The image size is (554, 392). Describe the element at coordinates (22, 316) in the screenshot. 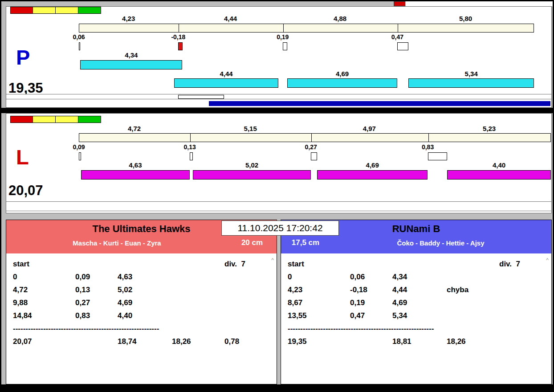

I see `result-cell: 14,84` at that location.